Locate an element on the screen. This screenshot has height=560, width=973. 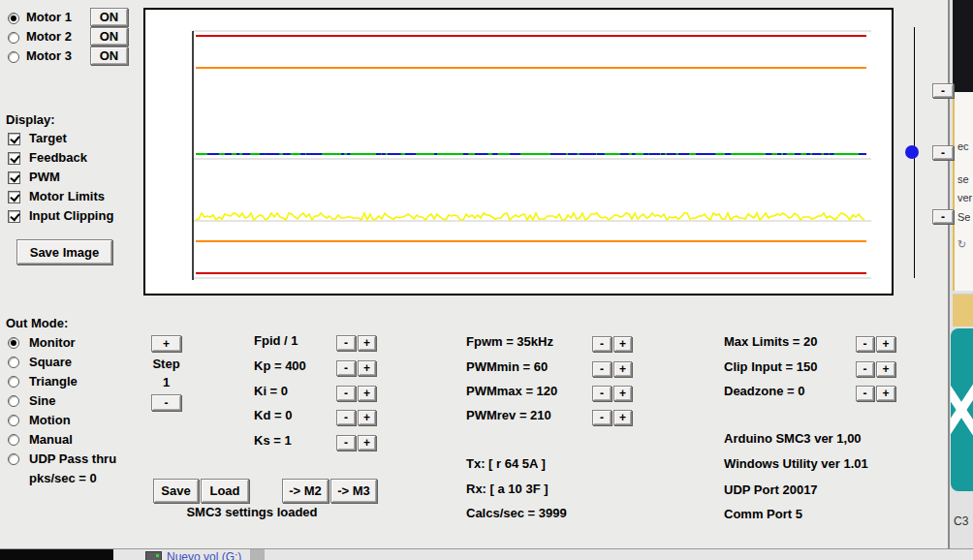
comm-port-text: Comm Port 5 is located at coordinates (764, 514).